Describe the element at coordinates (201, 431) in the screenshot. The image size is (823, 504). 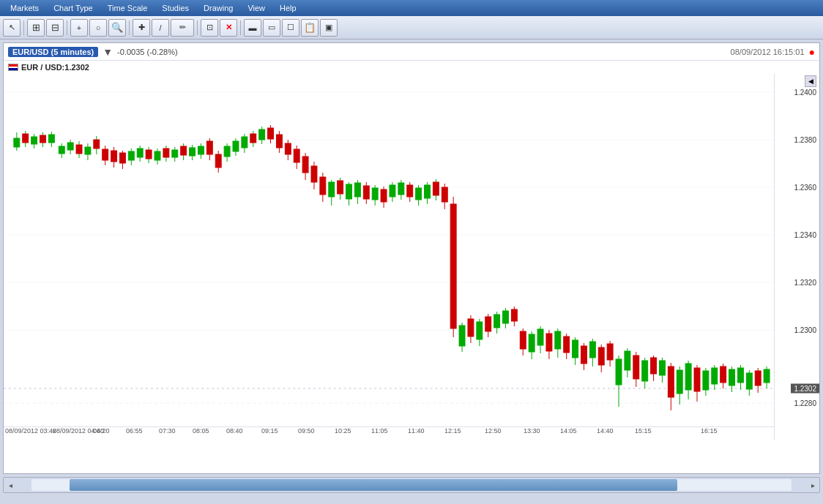
I see `time-label-5: 08:05` at that location.